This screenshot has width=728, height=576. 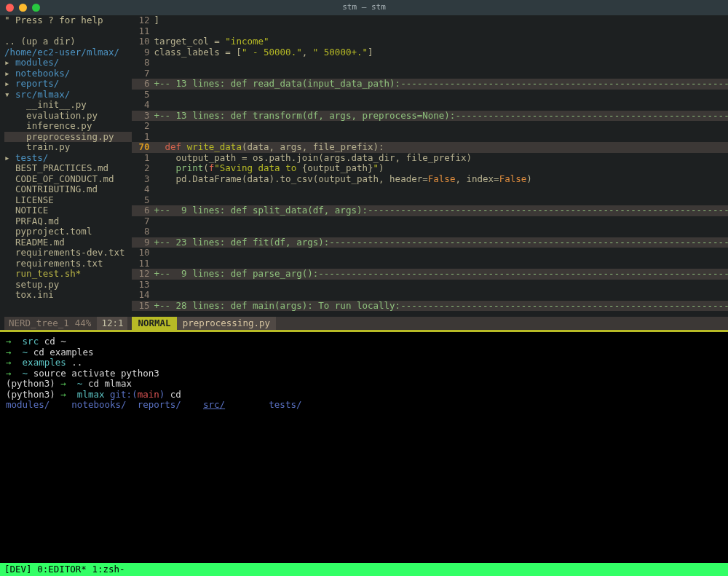 I want to click on code-fold: 6+-- 9 lines: def split_data(df, args):-…, so click(x=430, y=211).